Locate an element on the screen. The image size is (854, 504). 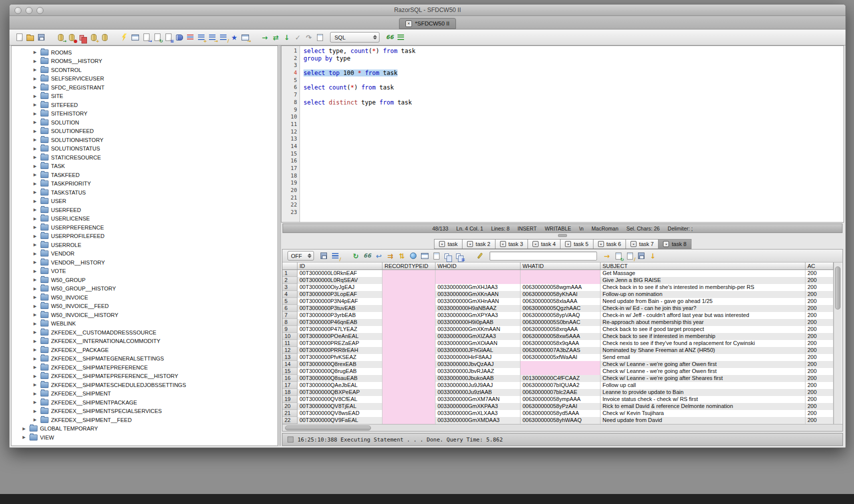
sql-mode-stepper-icon is located at coordinates (375, 37).